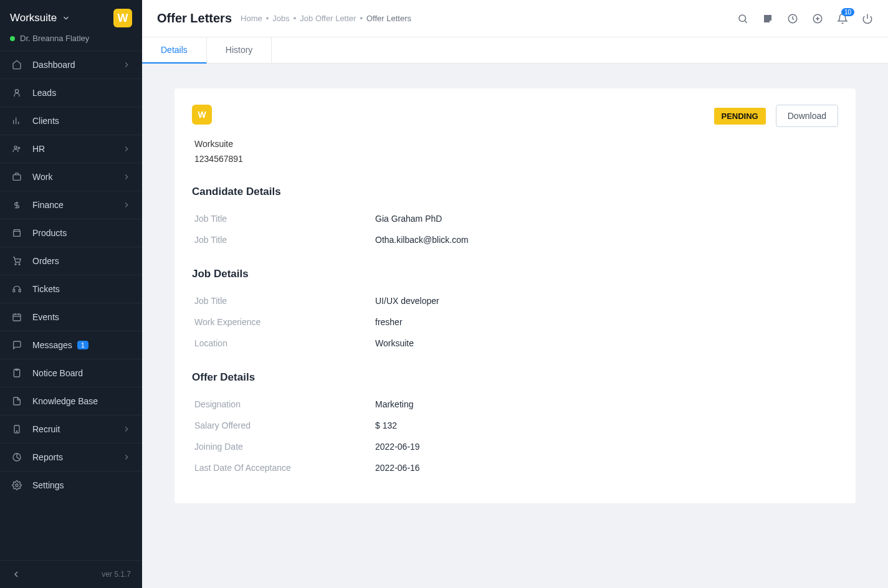 This screenshot has height=588, width=888. I want to click on detail-row: Job TitleUI/UX developer, so click(515, 301).